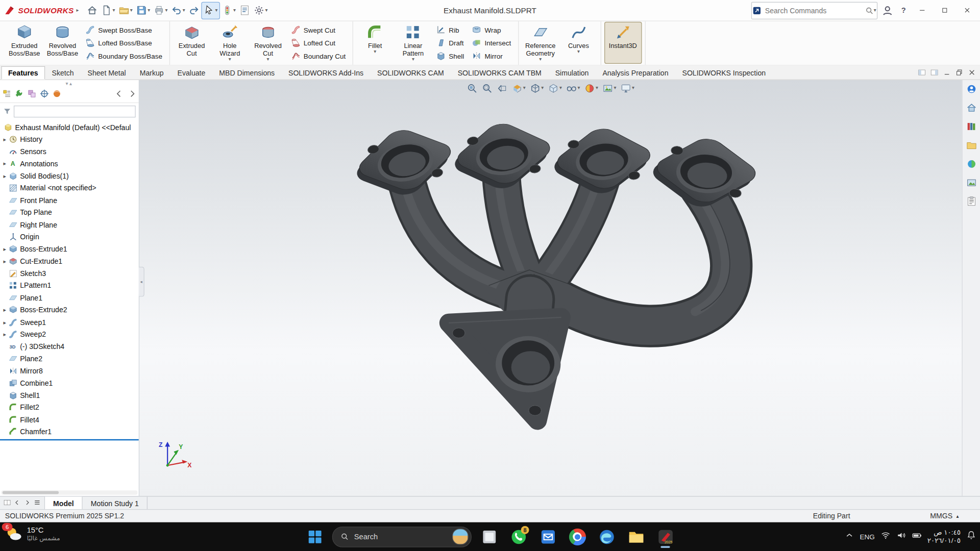 Image resolution: width=980 pixels, height=551 pixels. What do you see at coordinates (211, 10) in the screenshot?
I see `select-button: ▾` at bounding box center [211, 10].